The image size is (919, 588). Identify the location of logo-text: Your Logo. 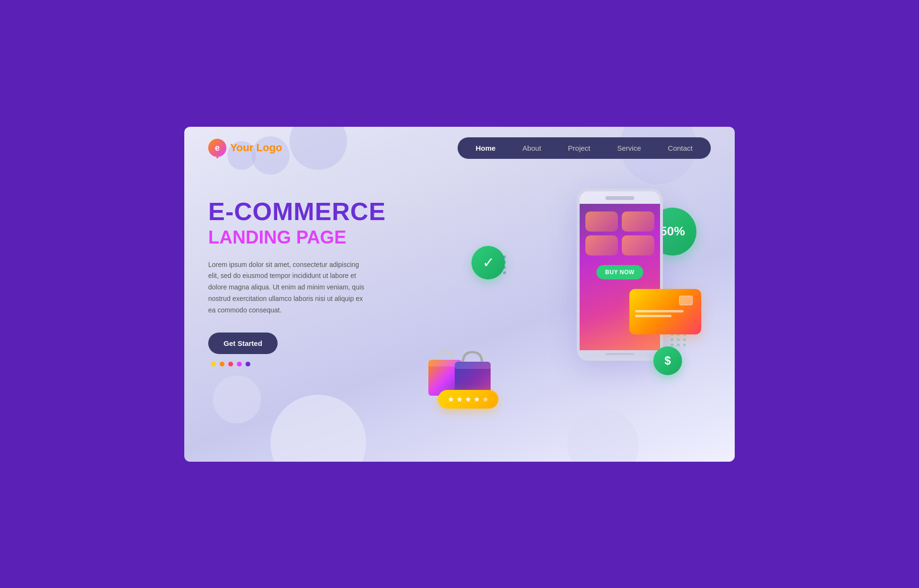
(256, 148).